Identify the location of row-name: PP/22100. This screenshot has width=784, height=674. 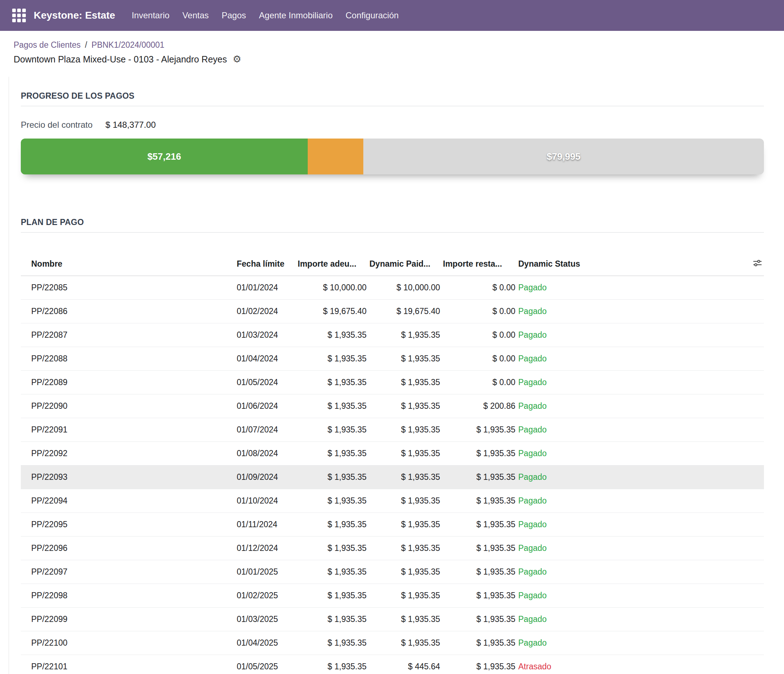
(129, 643).